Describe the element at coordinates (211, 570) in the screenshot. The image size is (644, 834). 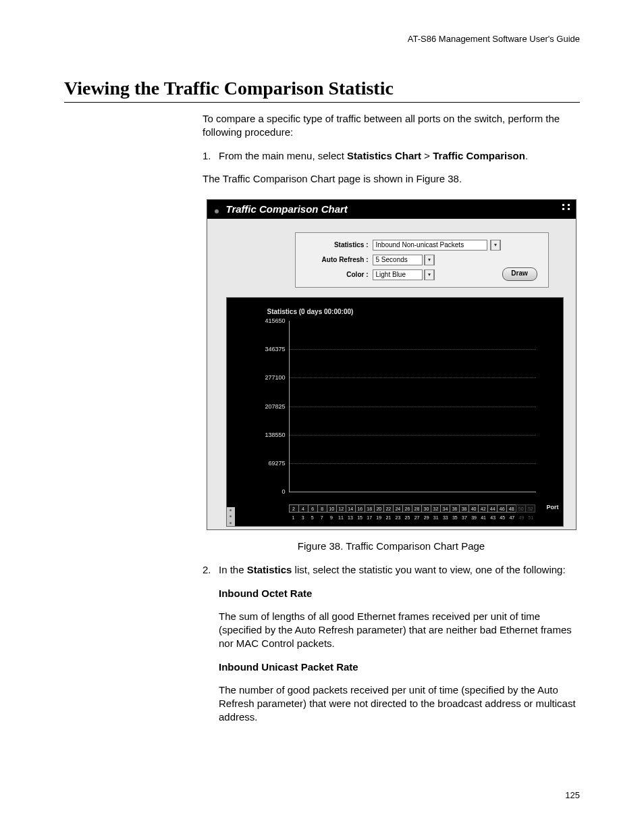
I see `step-number: 2.` at that location.